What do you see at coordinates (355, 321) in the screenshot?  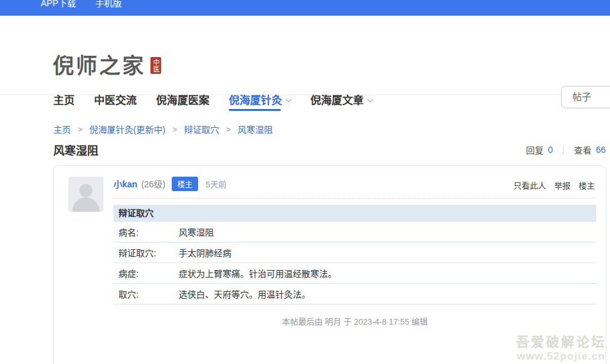 I see `edit-note: 本帖最后由 明月 于 2023-4-8 17:55 编辑` at bounding box center [355, 321].